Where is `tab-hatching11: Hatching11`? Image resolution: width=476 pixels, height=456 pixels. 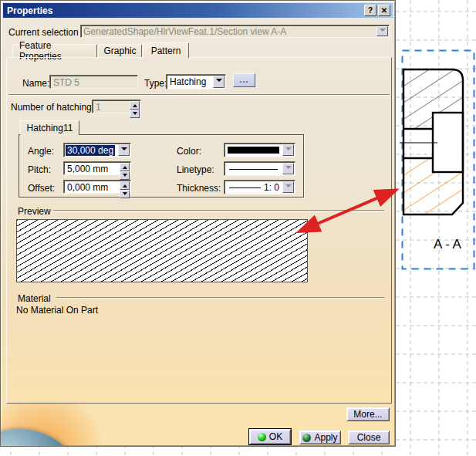 tab-hatching11: Hatching11 is located at coordinates (49, 128).